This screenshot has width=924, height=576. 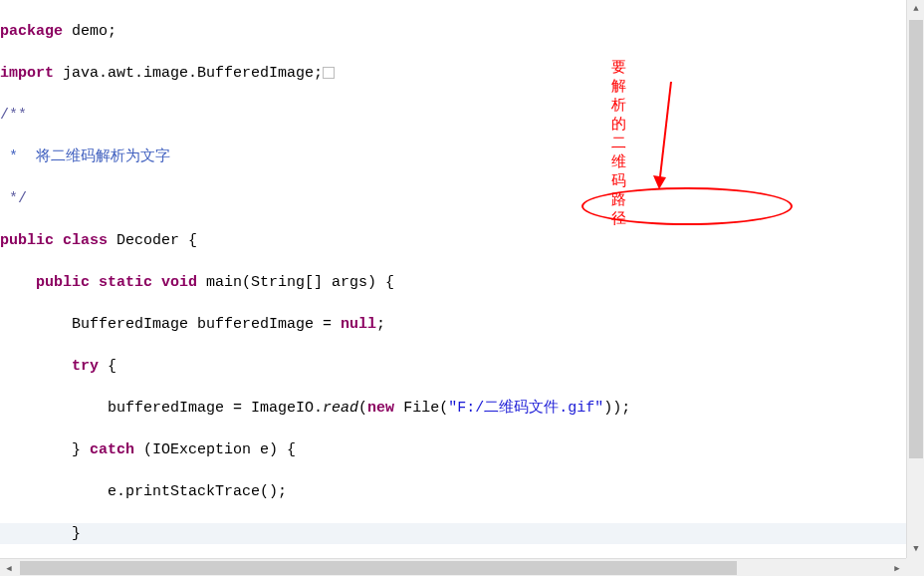 What do you see at coordinates (27, 74) in the screenshot?
I see `keyword-import: import` at bounding box center [27, 74].